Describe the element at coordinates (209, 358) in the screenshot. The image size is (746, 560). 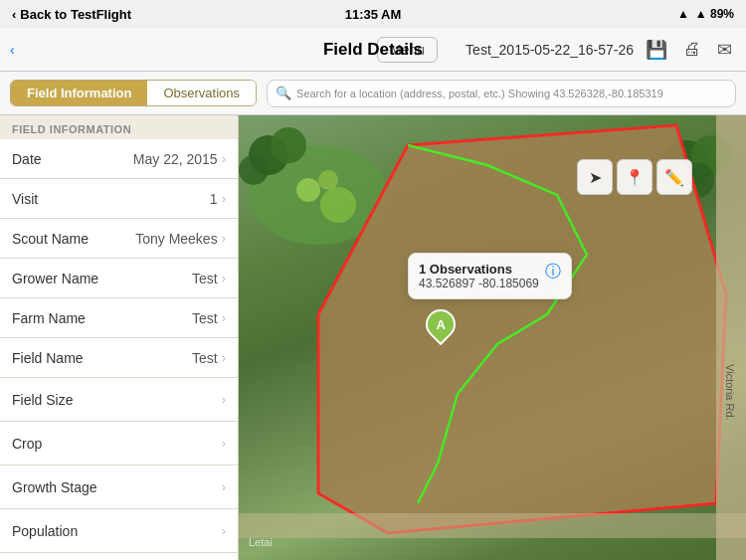
I see `field-name-value: Test ›` at that location.